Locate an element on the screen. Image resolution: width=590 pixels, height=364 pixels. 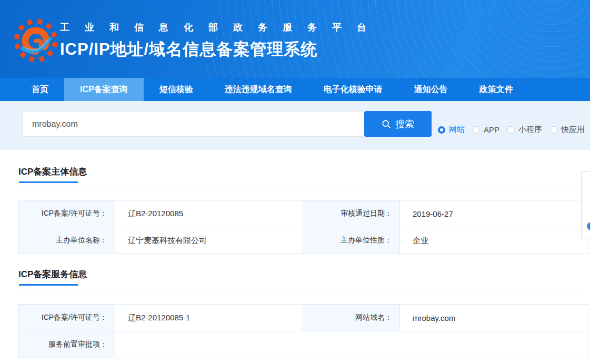
field-label: 服务前置审批项： is located at coordinates (67, 345).